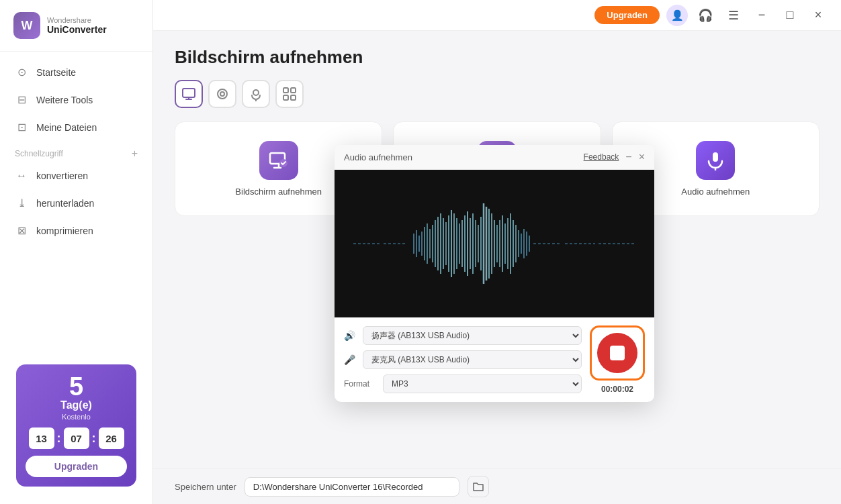 The height and width of the screenshot is (504, 841). Describe the element at coordinates (494, 244) in the screenshot. I see `waveform-display` at that location.